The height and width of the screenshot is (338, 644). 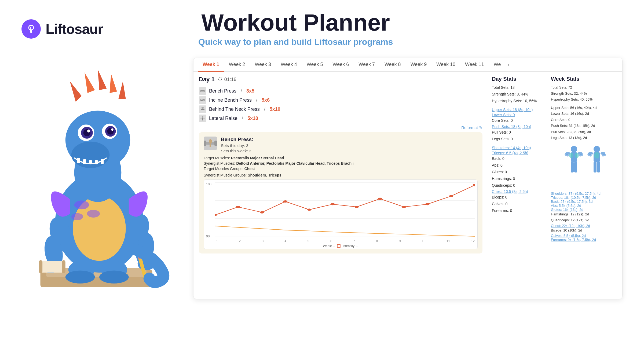 I want to click on target-muscles-value: Pectoralis Major Sternal Head, so click(x=258, y=158).